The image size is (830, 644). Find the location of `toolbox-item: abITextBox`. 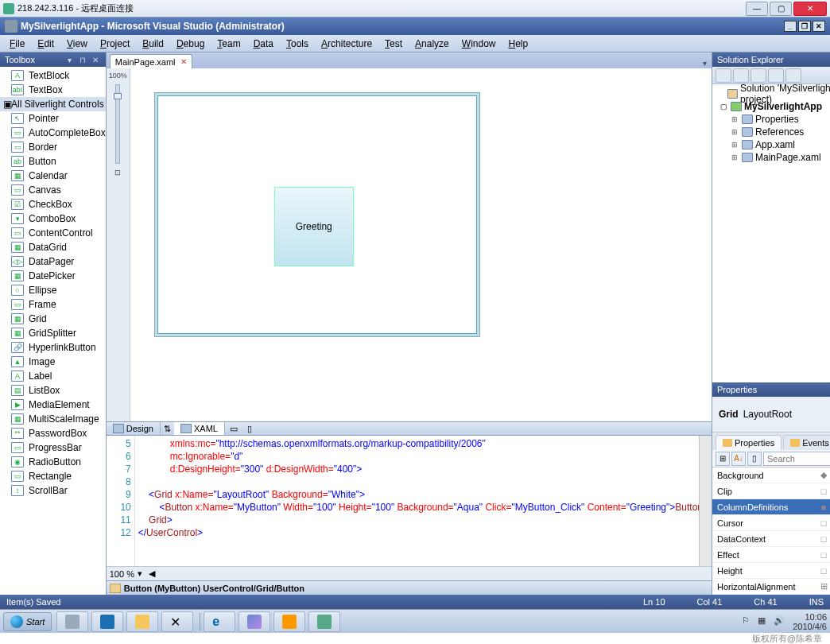

toolbox-item: abITextBox is located at coordinates (52, 90).